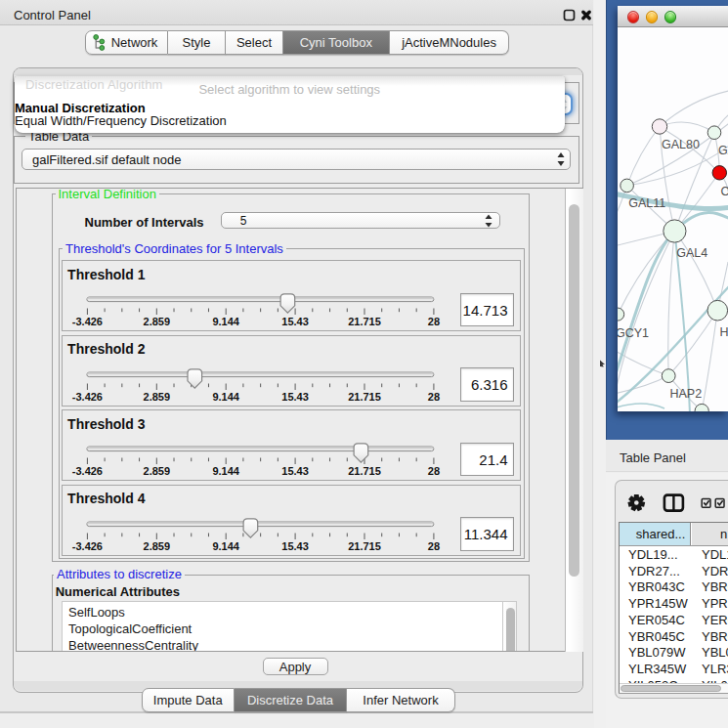  I want to click on svg-text: GAL80, so click(680, 145).